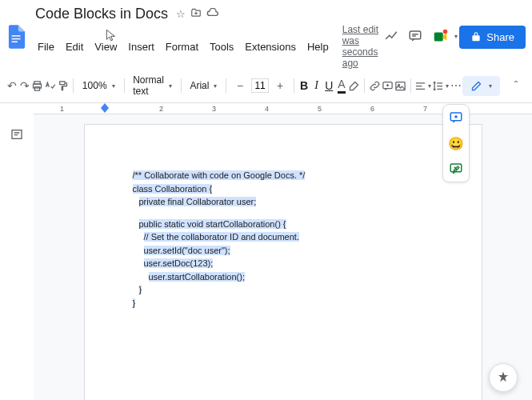  I want to click on insert-image-button, so click(400, 86).